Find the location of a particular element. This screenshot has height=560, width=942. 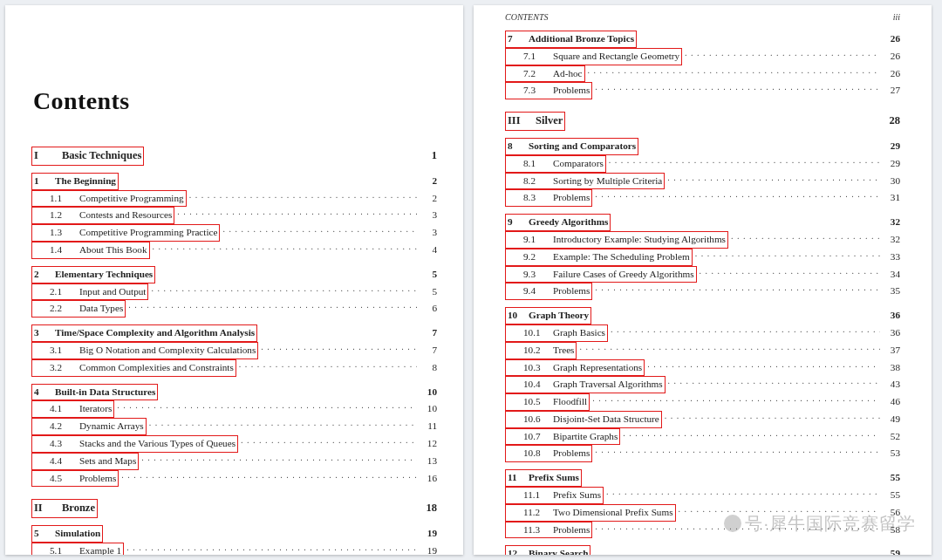

toc-entry-link: 8Sorting and Comparators is located at coordinates (572, 147).